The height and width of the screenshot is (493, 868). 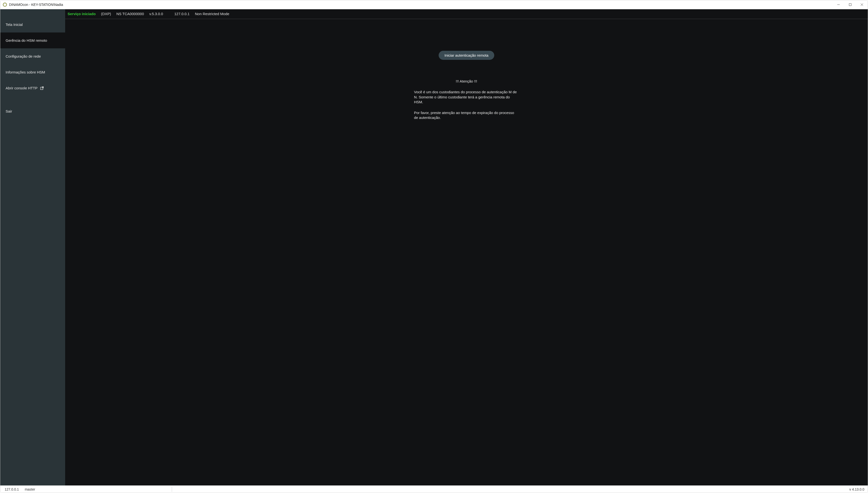 I want to click on sidebar-item-label: Informações sobre HSM, so click(x=25, y=72).